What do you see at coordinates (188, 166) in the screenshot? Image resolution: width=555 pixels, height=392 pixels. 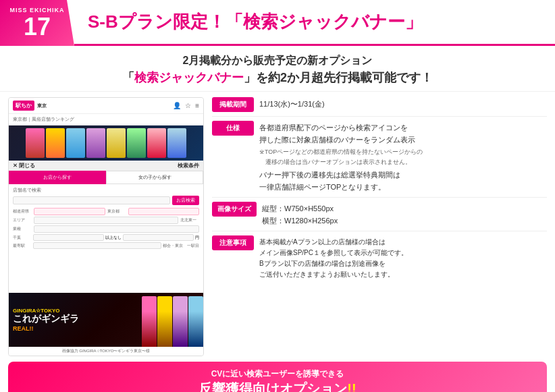 I see `search-condition-label: 検索条件` at bounding box center [188, 166].